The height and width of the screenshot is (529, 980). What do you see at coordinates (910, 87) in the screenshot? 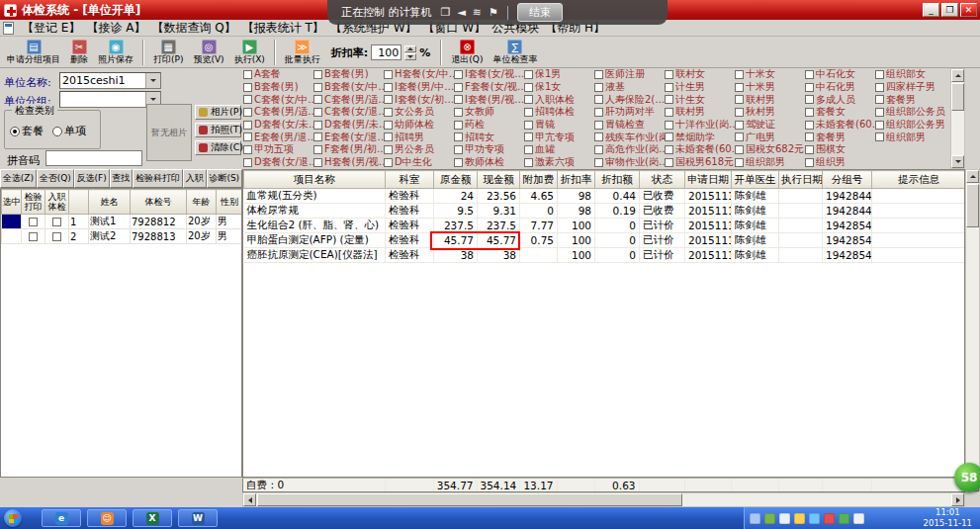
I see `package-option: 四家样子男` at bounding box center [910, 87].